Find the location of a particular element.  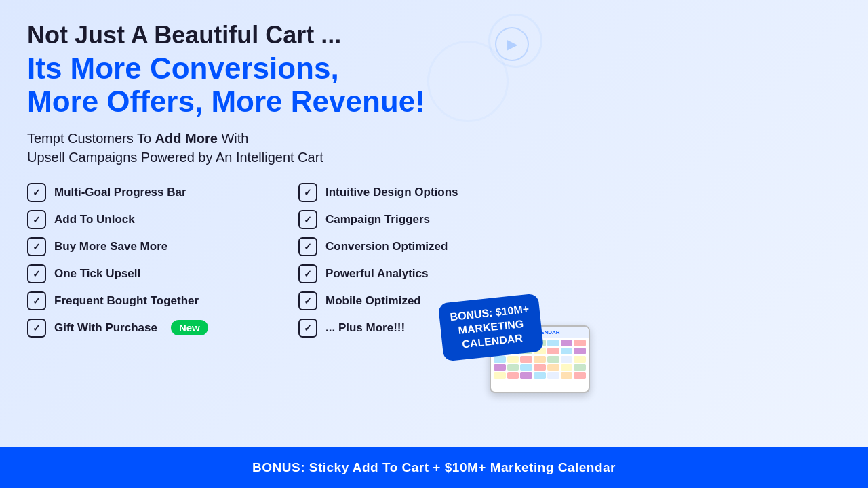

subline1-end: With is located at coordinates (235, 138).